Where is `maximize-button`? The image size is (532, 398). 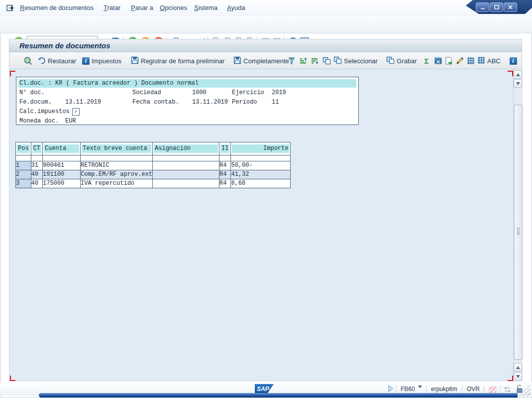
maximize-button is located at coordinates (497, 7).